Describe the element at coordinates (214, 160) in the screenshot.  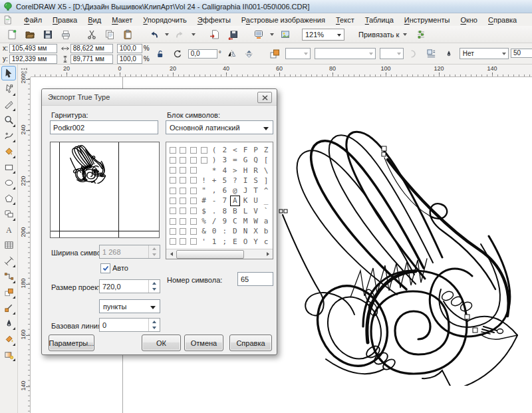
I see `char-cell: )` at that location.